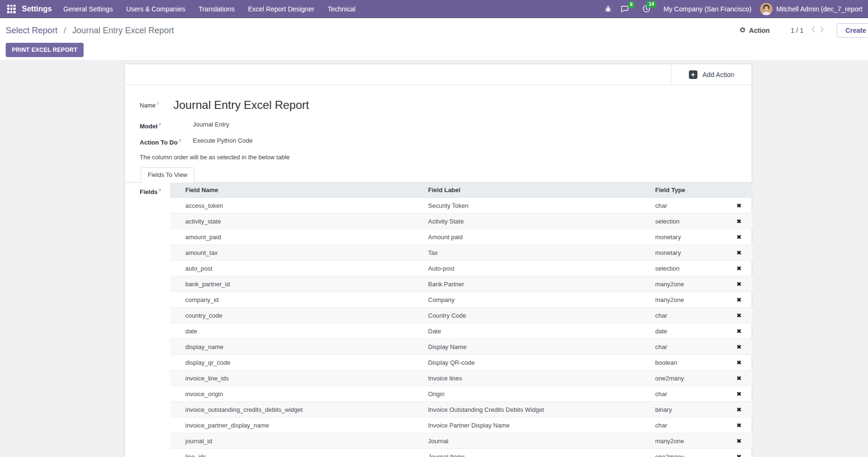 This screenshot has height=457, width=868. Describe the element at coordinates (537, 237) in the screenshot. I see `field-label-cell: Amount paid` at that location.